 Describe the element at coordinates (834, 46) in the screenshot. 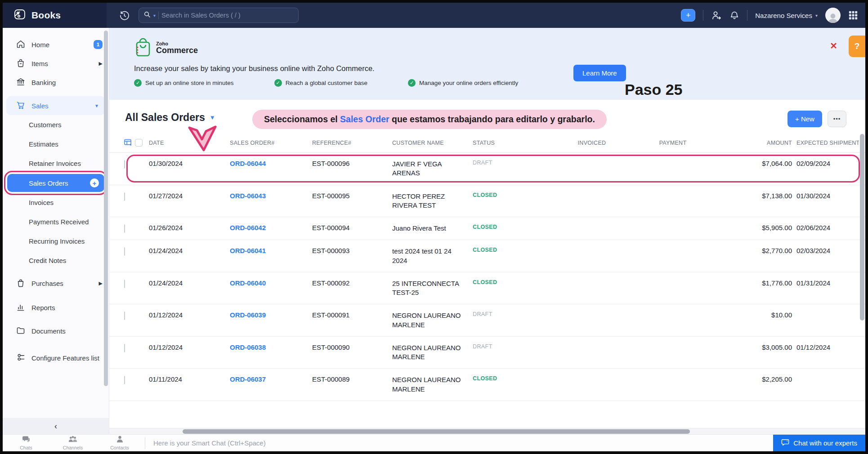

I see `banner-close-icon: ✕` at that location.